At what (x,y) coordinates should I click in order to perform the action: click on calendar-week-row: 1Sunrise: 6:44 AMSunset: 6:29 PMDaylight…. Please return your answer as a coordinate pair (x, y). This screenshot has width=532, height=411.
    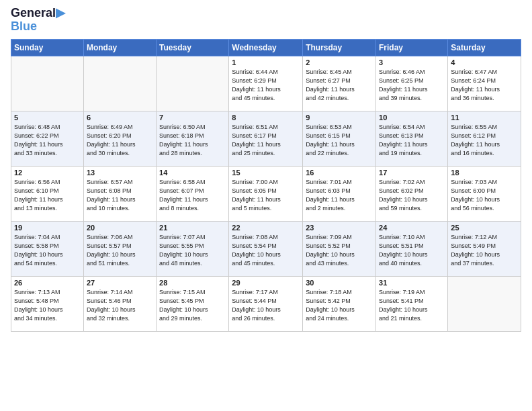
    Looking at the image, I should click on (266, 83).